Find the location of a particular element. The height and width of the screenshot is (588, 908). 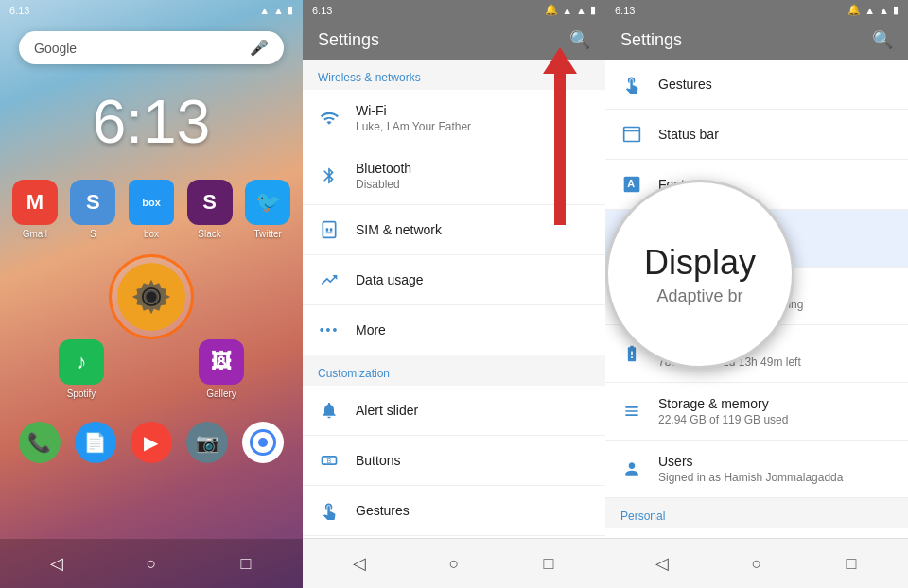

box-app: box box is located at coordinates (151, 210).